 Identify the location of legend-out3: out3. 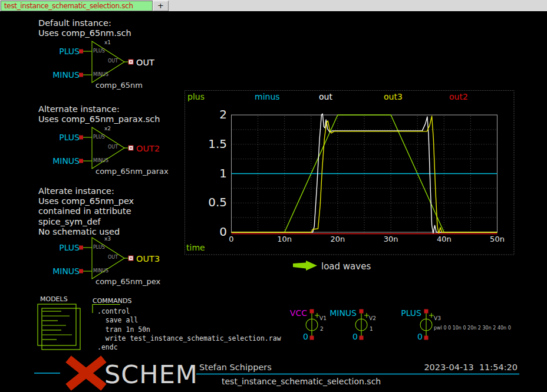
(393, 97).